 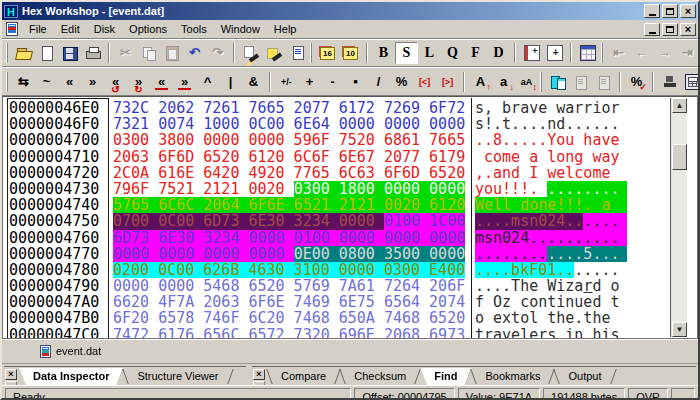 I want to click on hex-segment: 2C0A 616E 6420 4920 7765 6C63 6F6D 6520, so click(x=289, y=173).